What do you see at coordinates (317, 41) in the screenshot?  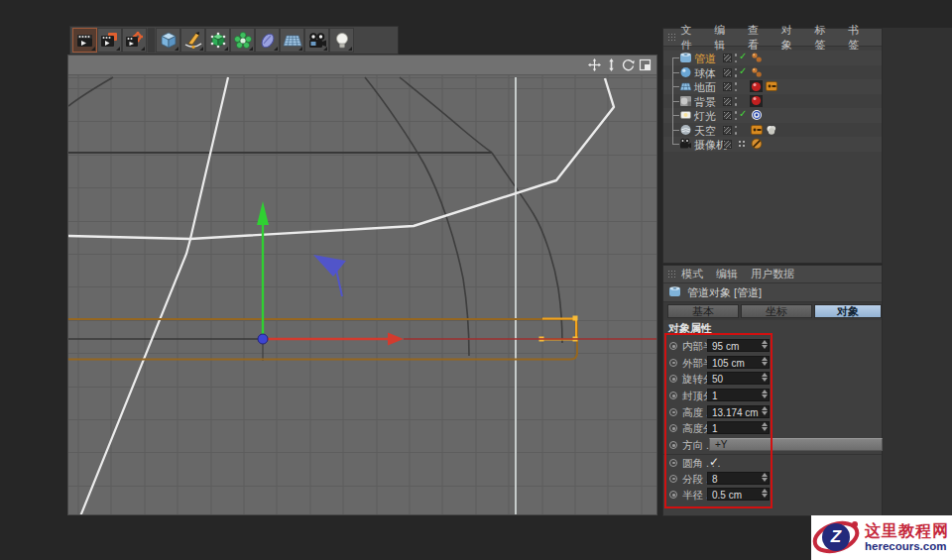 I see `camera-icon` at bounding box center [317, 41].